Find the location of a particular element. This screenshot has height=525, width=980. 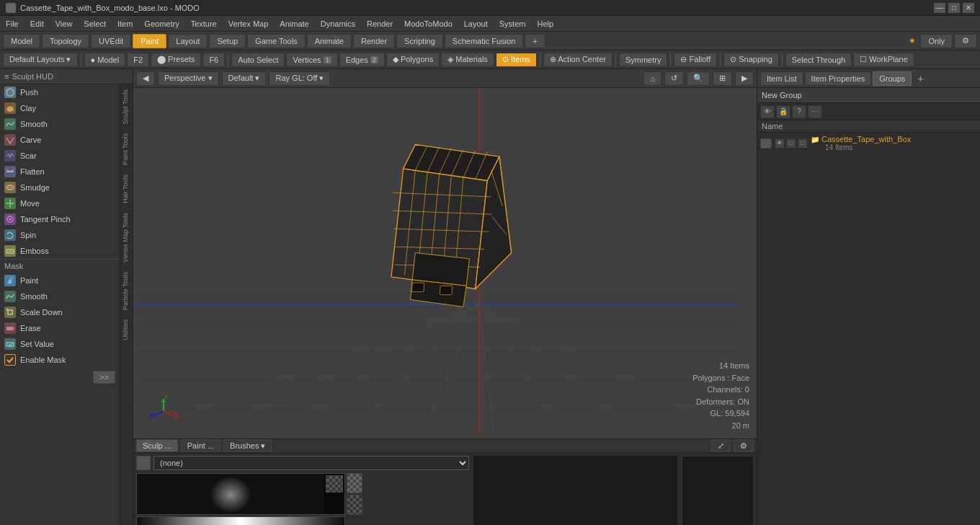

auto-select-button: Auto Select is located at coordinates (258, 60).